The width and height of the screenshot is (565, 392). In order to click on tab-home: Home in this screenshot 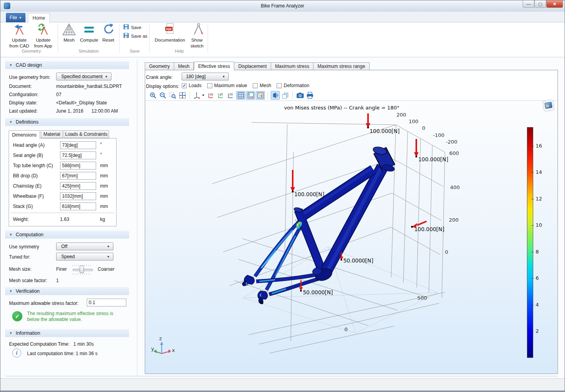, I will do `click(39, 18)`.